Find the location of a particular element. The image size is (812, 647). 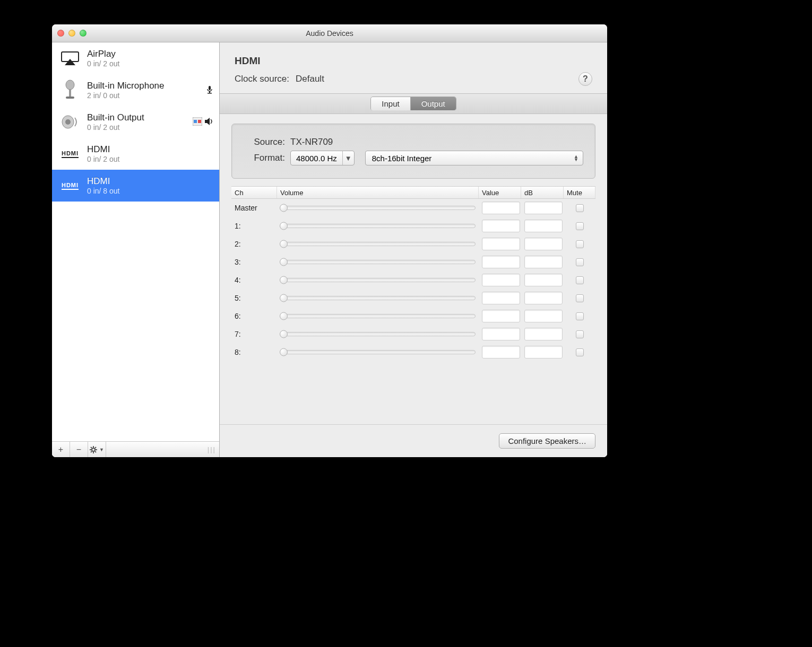

device-item-builtin-mic: Built-in Microphone 2 in/ 0 out is located at coordinates (136, 90).